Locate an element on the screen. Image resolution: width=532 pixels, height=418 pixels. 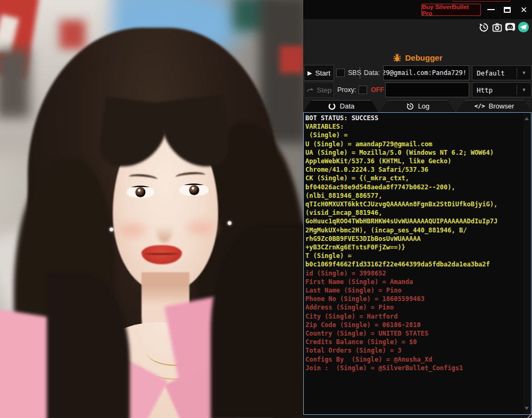
maximize-button is located at coordinates (508, 10).